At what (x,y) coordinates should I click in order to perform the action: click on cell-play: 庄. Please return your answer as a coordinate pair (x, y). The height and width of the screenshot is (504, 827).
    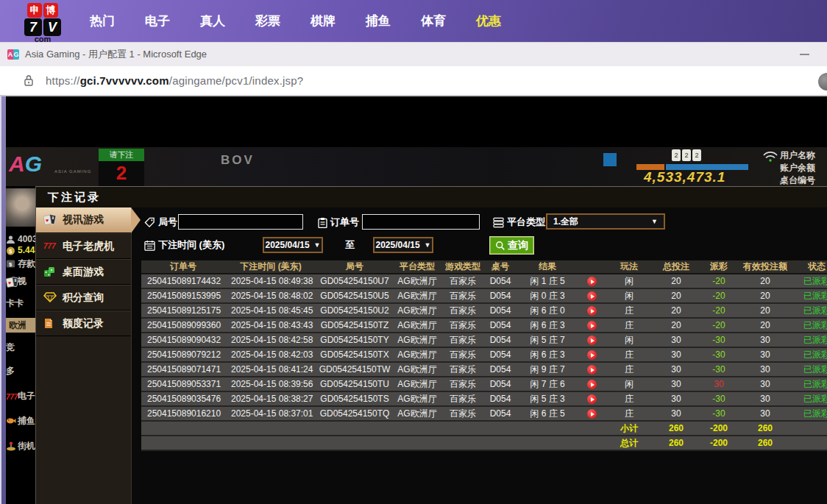
    Looking at the image, I should click on (629, 369).